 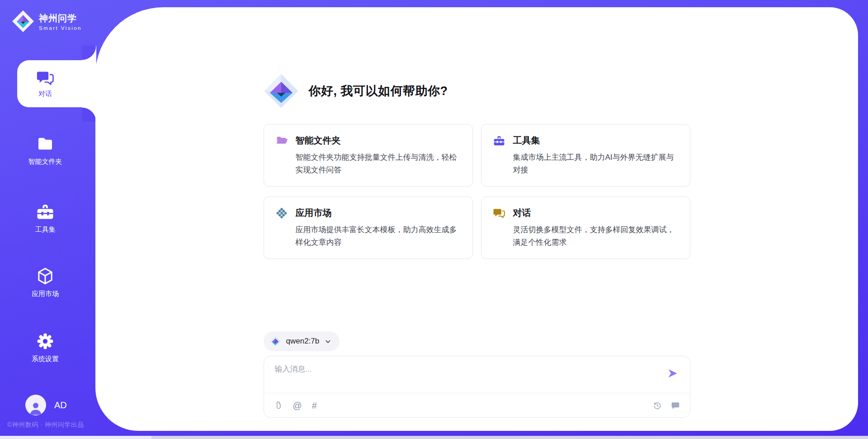 I want to click on chevron-down-icon, so click(x=328, y=341).